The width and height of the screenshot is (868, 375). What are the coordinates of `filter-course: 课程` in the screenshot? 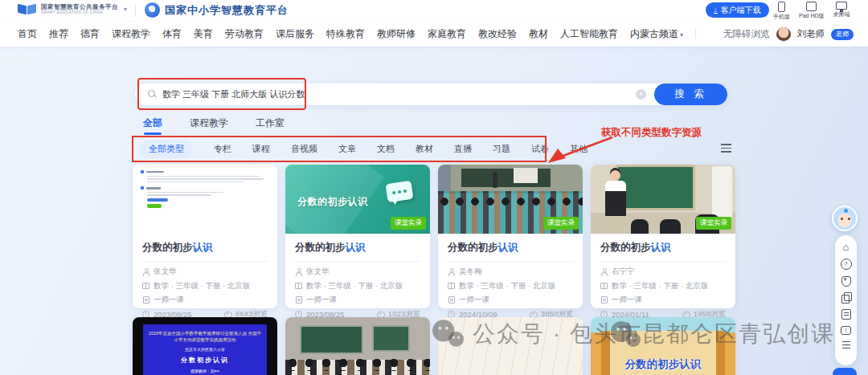 It's located at (261, 149).